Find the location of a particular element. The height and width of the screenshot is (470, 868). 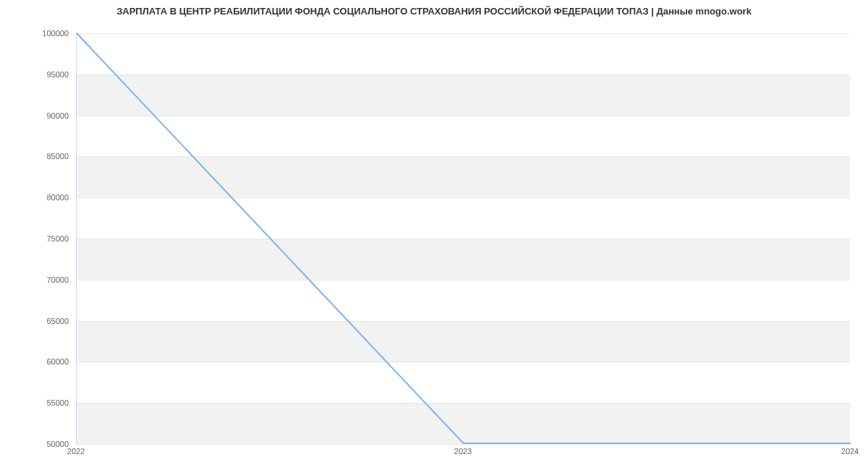

y-axis-tick-label: 55000 is located at coordinates (35, 403).